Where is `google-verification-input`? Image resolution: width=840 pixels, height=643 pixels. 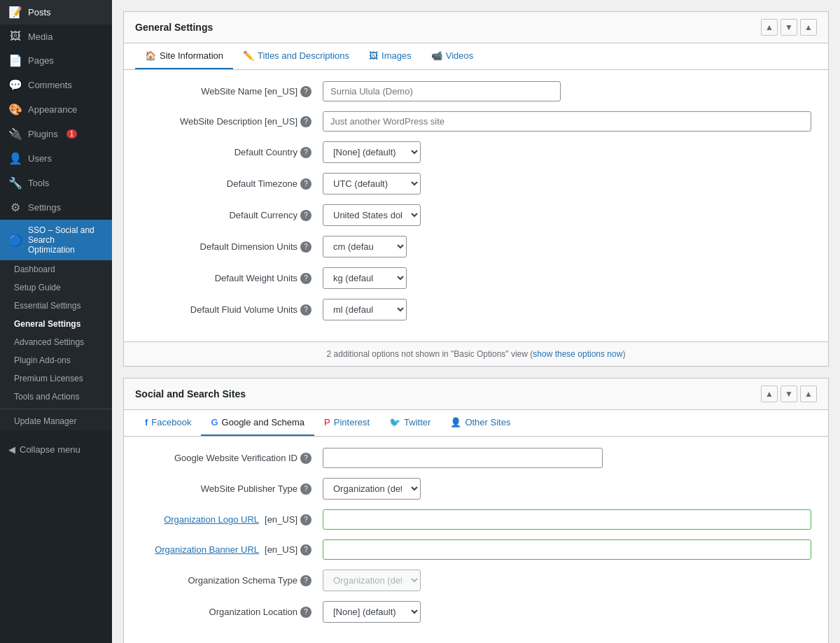
google-verification-input is located at coordinates (463, 458).